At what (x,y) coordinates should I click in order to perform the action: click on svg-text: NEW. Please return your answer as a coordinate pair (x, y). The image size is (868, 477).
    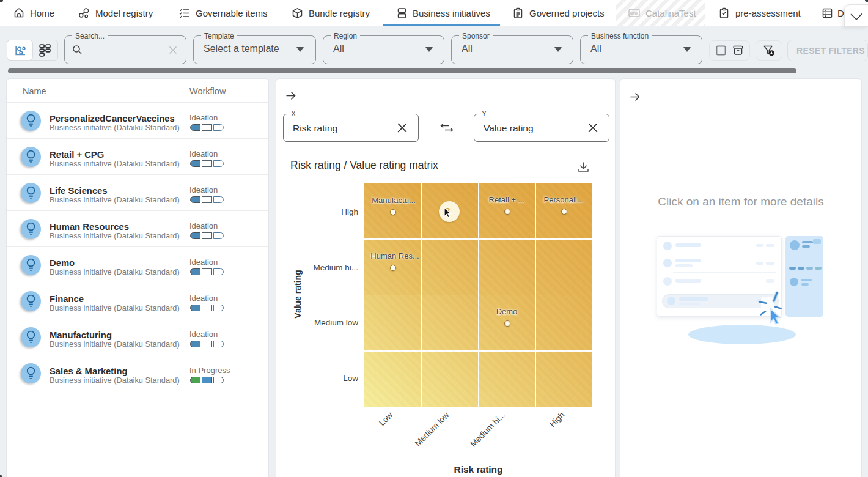
    Looking at the image, I should click on (634, 13).